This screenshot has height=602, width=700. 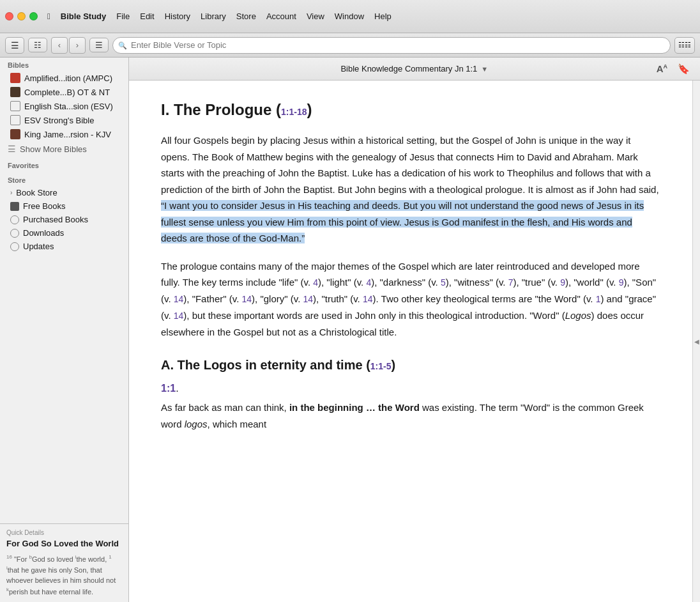 What do you see at coordinates (247, 17) in the screenshot?
I see `store-menu: Store` at bounding box center [247, 17].